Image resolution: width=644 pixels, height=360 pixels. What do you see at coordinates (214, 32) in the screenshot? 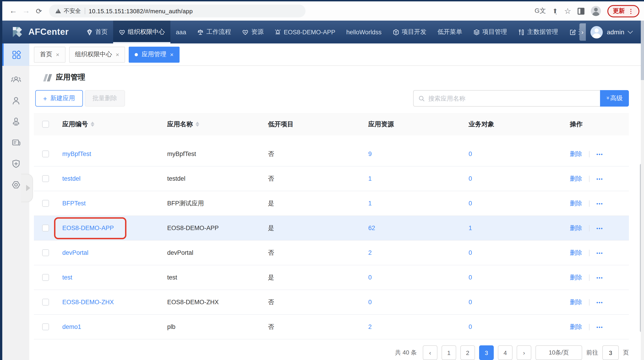
I see `nav-item-workflow: 工作流程` at bounding box center [214, 32].